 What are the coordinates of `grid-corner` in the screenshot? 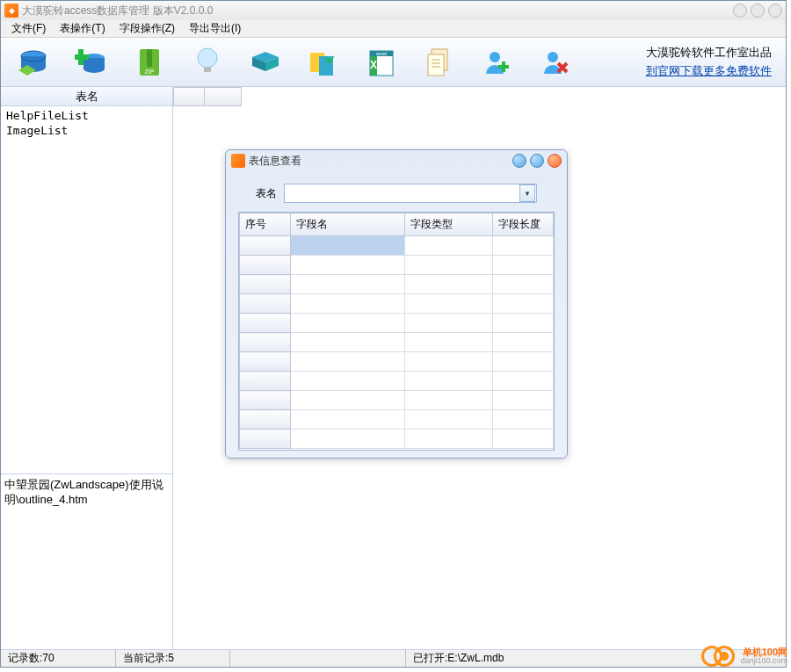 It's located at (189, 97).